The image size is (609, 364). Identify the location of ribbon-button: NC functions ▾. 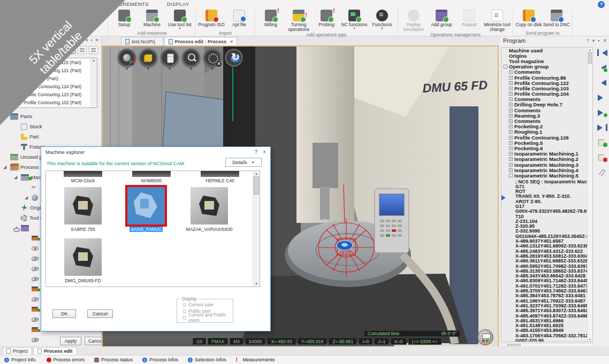
(354, 19).